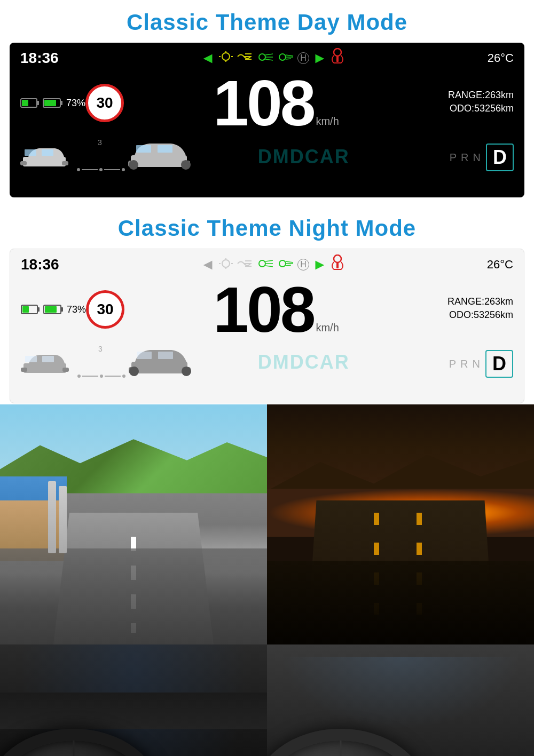 The image size is (534, 756). Describe the element at coordinates (400, 700) in the screenshot. I see `interior-night-photo: ━━ 80 ━━ DMDCAR` at that location.